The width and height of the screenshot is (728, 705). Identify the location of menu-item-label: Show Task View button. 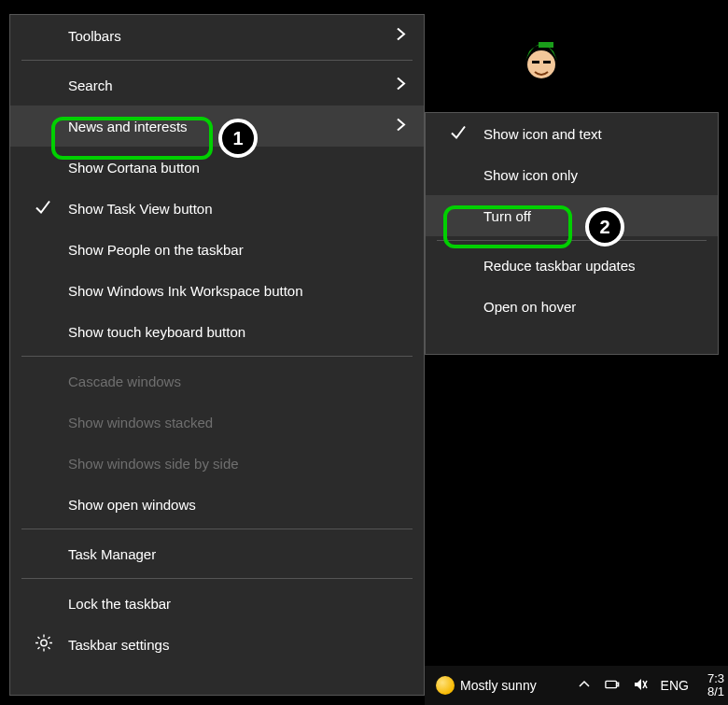
(140, 209).